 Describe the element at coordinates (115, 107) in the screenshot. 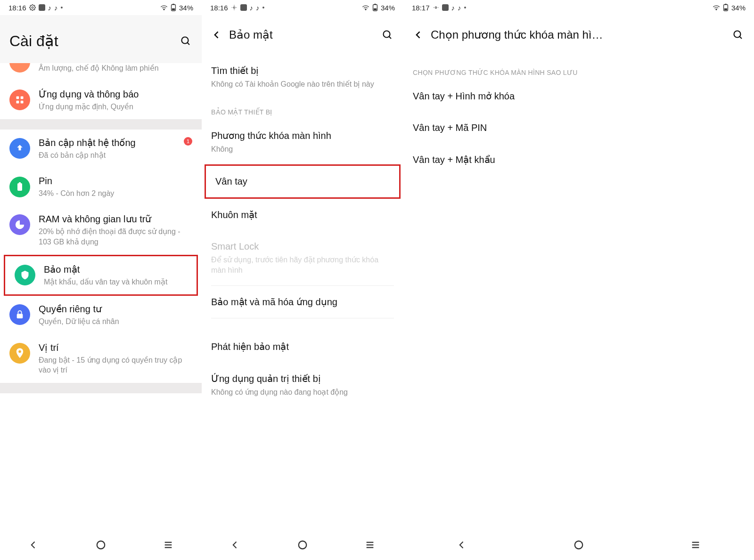

I see `item-subtitle: Ứng dụng mặc định, Quyền` at that location.